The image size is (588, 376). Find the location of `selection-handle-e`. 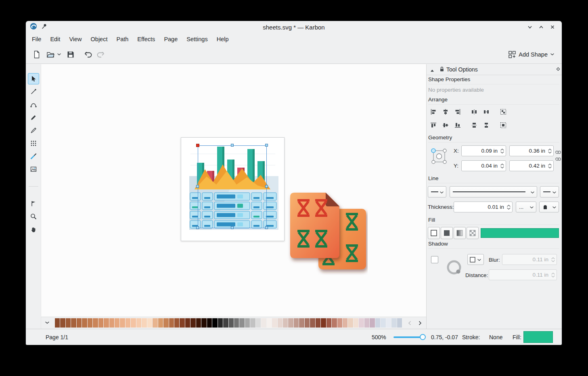

selection-handle-e is located at coordinates (266, 187).